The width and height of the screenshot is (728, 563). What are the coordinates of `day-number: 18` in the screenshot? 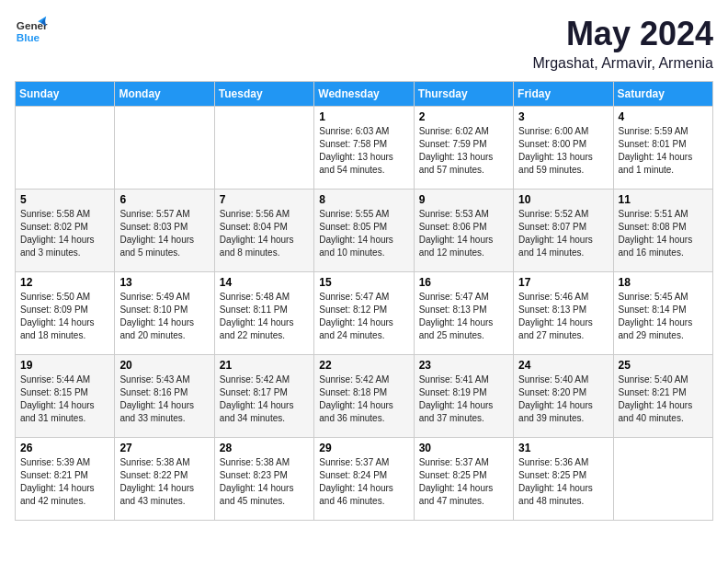 It's located at (664, 282).